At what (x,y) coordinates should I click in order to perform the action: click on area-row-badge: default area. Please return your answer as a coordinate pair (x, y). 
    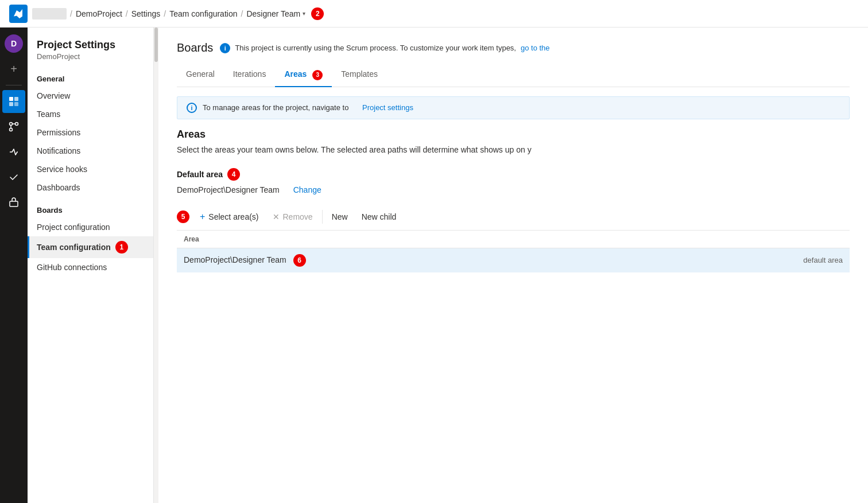
    Looking at the image, I should click on (755, 260).